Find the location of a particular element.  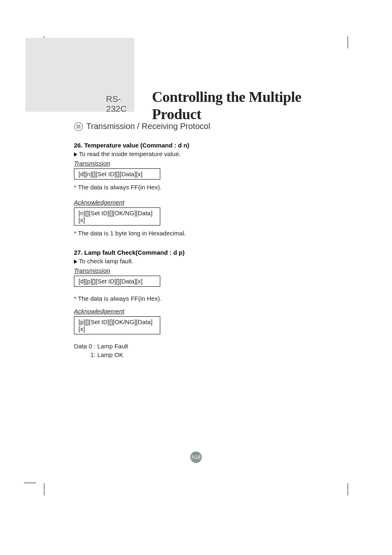

command-desc-text: To check lamp fault. is located at coordinates (106, 261).